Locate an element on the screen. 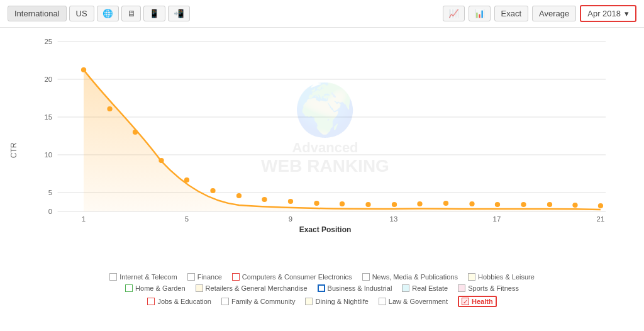  header-left: International US 🌐 🖥 📱 📲 is located at coordinates (99, 14).